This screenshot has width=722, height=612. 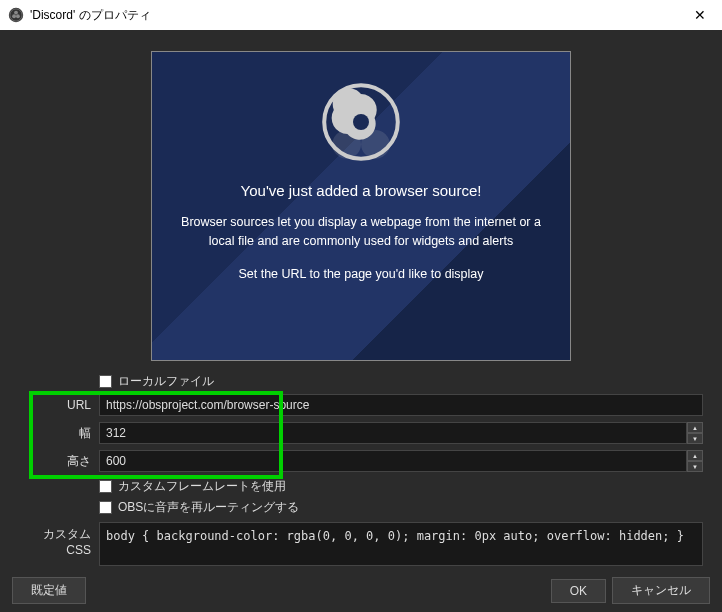 What do you see at coordinates (695, 428) in the screenshot?
I see `width-step-up: ▲` at bounding box center [695, 428].